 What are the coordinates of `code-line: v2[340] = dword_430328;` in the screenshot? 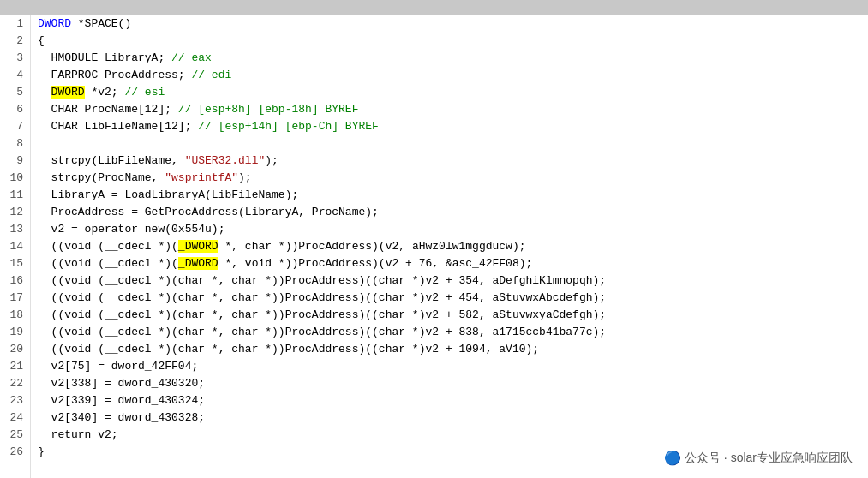 It's located at (452, 418).